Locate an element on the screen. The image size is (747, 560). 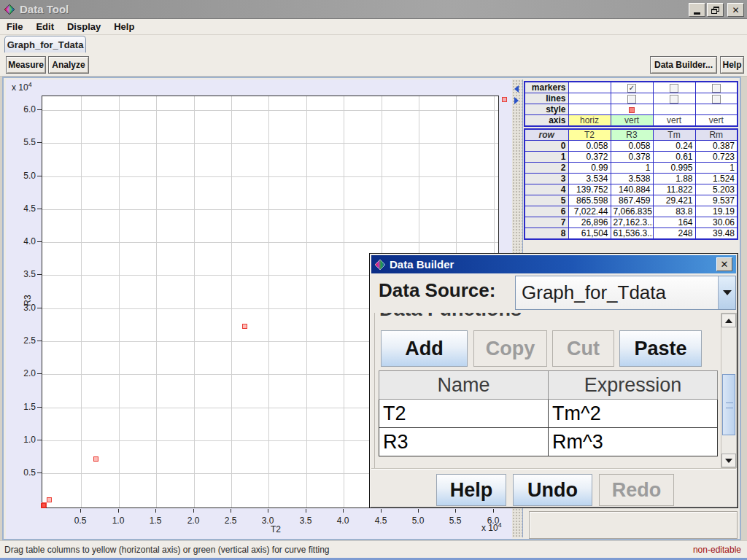
function-cell: Rm^3 is located at coordinates (633, 442).